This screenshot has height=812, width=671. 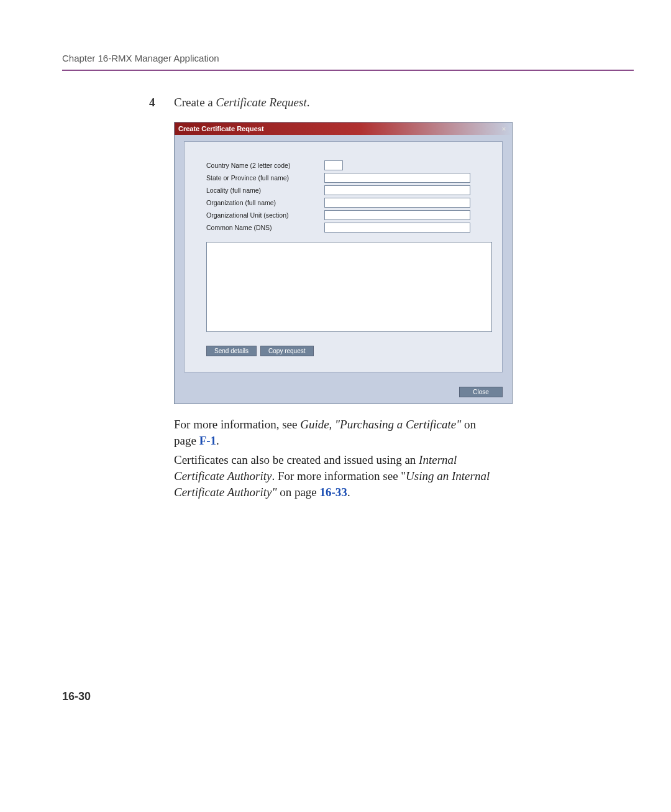 I want to click on input-state, so click(x=398, y=178).